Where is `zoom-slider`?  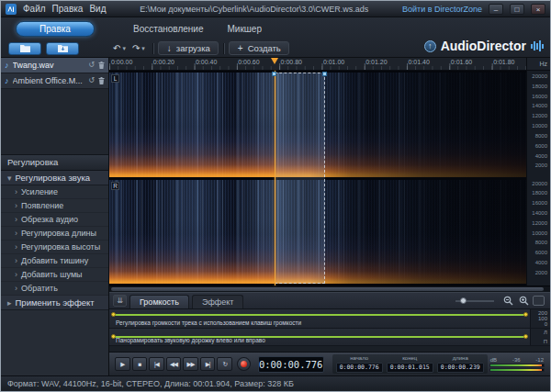 zoom-slider is located at coordinates (475, 301).